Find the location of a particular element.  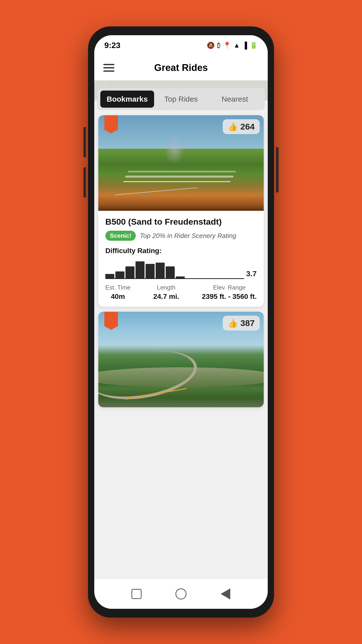

stat-est-time-label: Est. Time is located at coordinates (118, 288).